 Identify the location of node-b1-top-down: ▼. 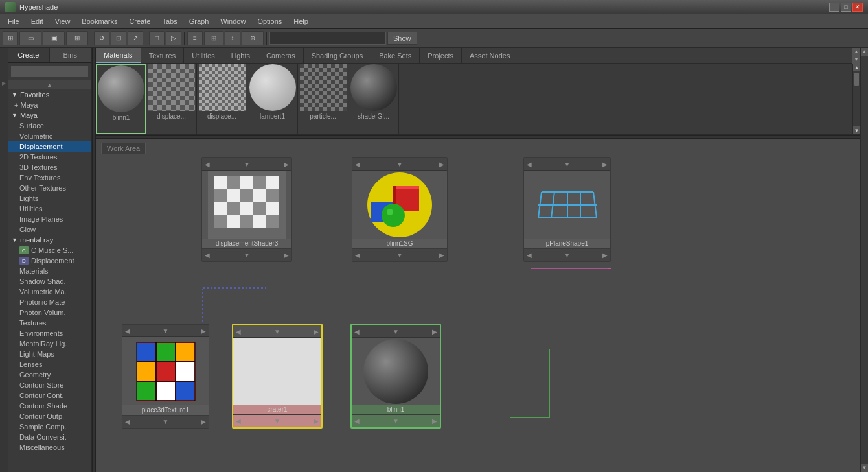
(396, 332).